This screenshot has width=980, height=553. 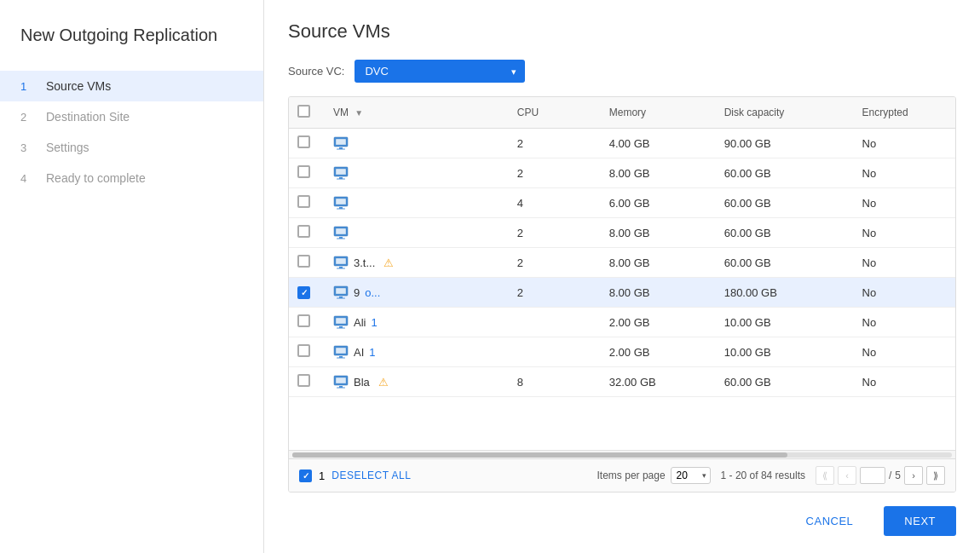 What do you see at coordinates (78, 86) in the screenshot?
I see `step-label-1: Source VMs` at bounding box center [78, 86].